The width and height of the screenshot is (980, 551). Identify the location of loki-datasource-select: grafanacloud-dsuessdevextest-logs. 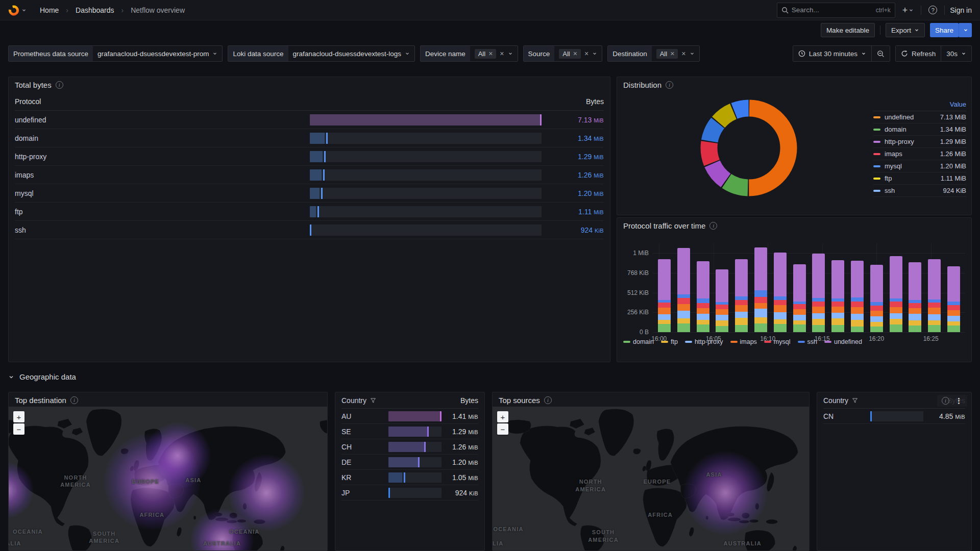
(351, 54).